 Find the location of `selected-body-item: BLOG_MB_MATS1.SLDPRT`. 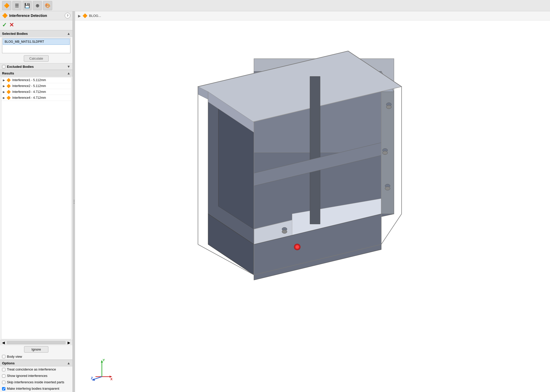

selected-body-item: BLOG_MB_MATS1.SLDPRT is located at coordinates (36, 42).